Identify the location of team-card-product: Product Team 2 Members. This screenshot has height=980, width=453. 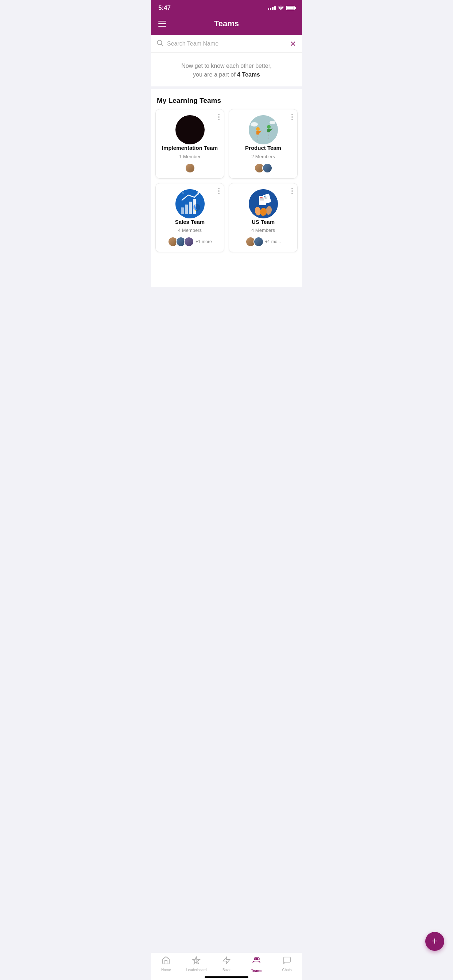
(263, 144).